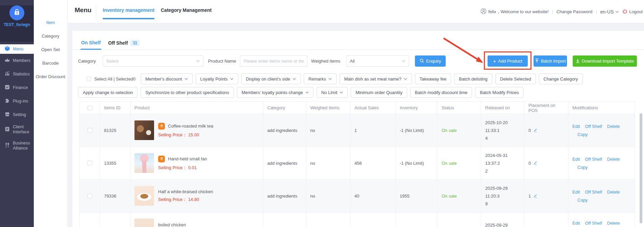 The width and height of the screenshot is (644, 227). What do you see at coordinates (610, 12) in the screenshot?
I see `locale-selector: en-US` at bounding box center [610, 12].